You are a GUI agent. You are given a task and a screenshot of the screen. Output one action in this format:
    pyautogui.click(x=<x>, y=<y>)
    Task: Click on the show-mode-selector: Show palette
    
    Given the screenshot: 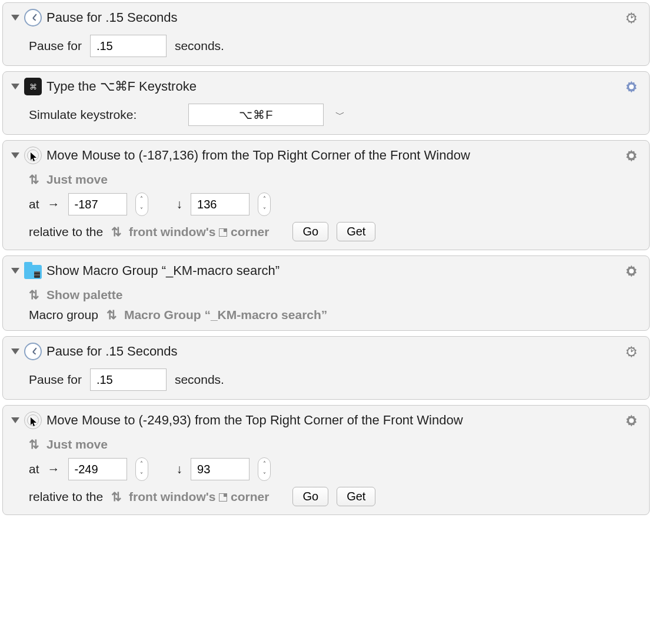 What is the action you would take?
    pyautogui.click(x=85, y=295)
    